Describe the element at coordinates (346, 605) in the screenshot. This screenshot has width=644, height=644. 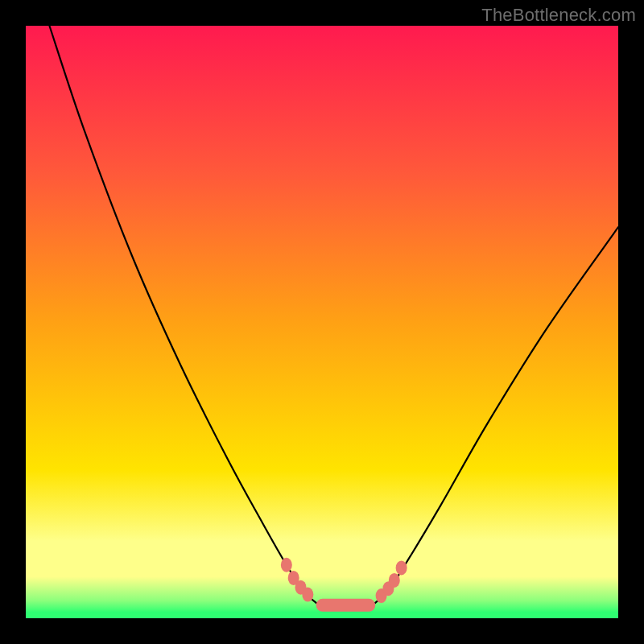
I see `marker-pill` at that location.